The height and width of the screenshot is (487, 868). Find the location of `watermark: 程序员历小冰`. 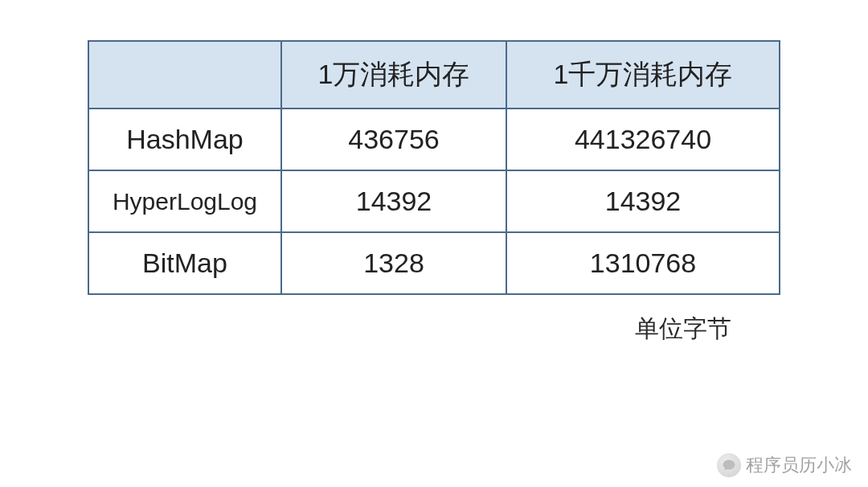

watermark: 程序员历小冰 is located at coordinates (784, 465).